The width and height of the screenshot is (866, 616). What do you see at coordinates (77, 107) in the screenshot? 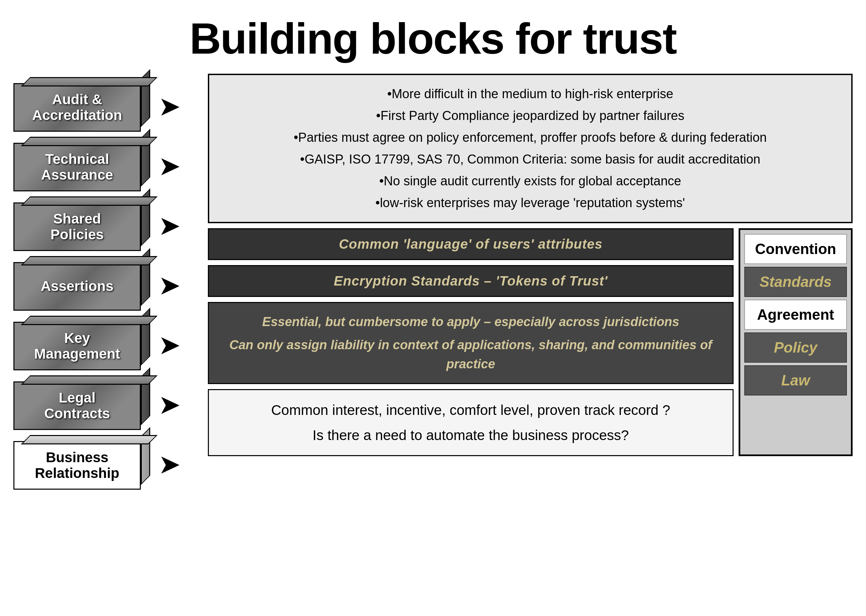
I see `block-front: Audit & Accreditation` at bounding box center [77, 107].